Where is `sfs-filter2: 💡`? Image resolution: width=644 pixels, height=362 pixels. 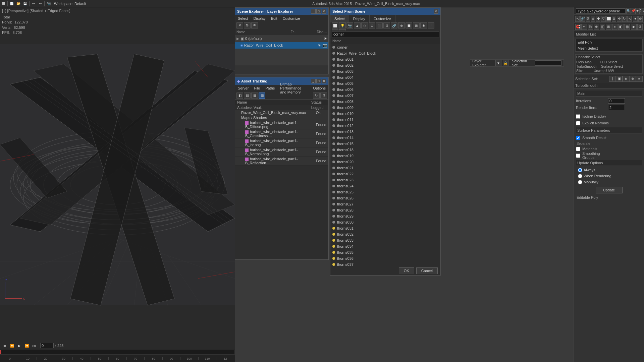
sfs-filter2: 💡 is located at coordinates (342, 25).